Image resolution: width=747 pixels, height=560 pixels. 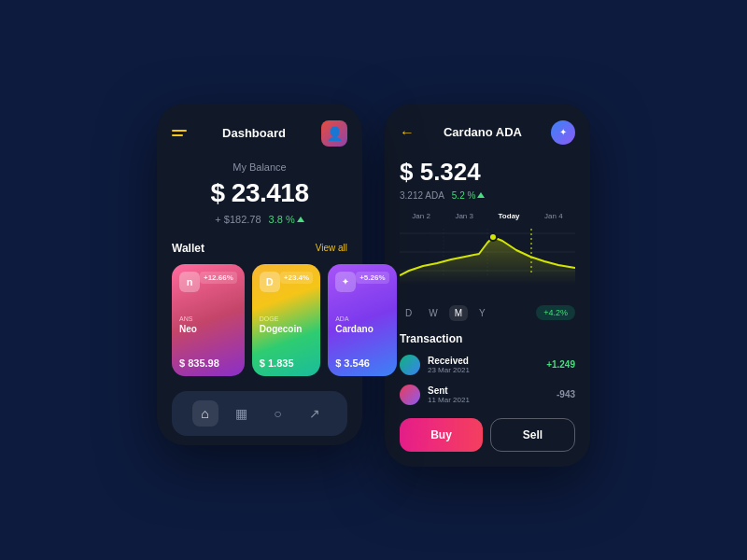 What do you see at coordinates (254, 133) in the screenshot?
I see `dashboard-title: Dashboard` at bounding box center [254, 133].